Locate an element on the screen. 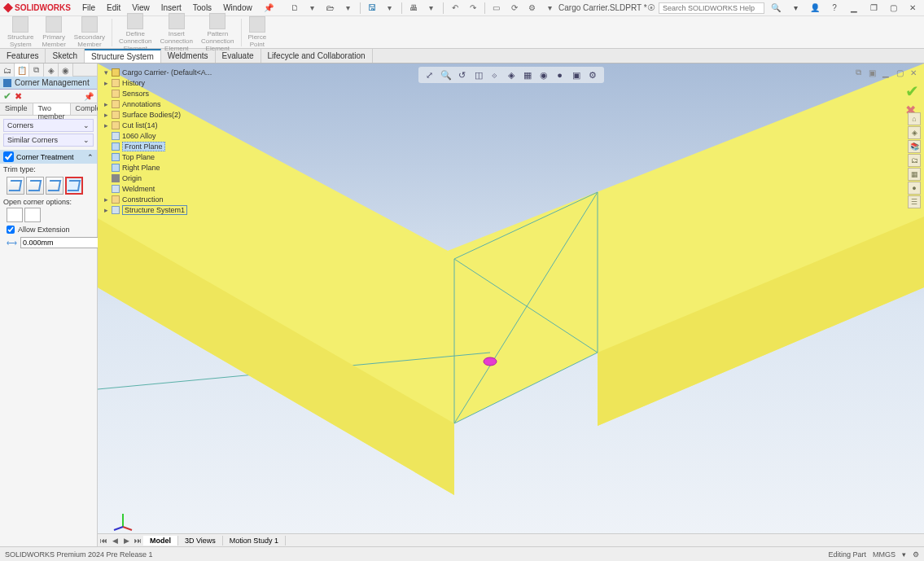  open-corner-1-button is located at coordinates (15, 215).